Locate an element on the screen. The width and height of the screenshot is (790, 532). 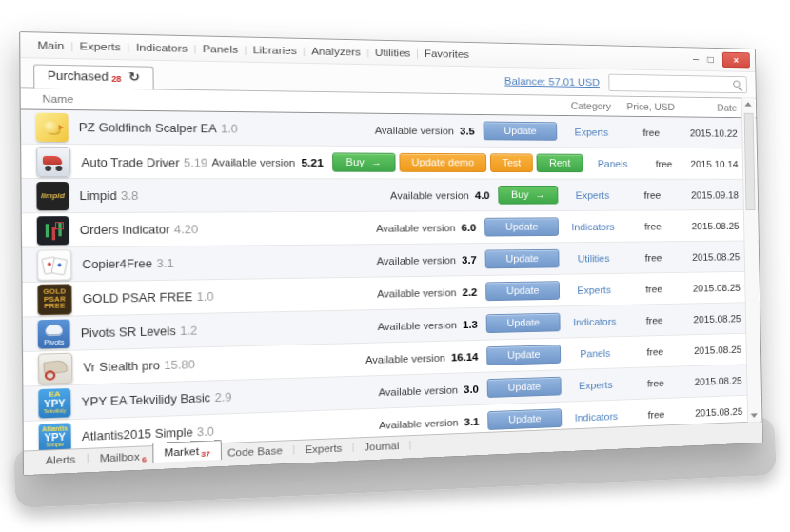
scroll-up-icon is located at coordinates (748, 105).